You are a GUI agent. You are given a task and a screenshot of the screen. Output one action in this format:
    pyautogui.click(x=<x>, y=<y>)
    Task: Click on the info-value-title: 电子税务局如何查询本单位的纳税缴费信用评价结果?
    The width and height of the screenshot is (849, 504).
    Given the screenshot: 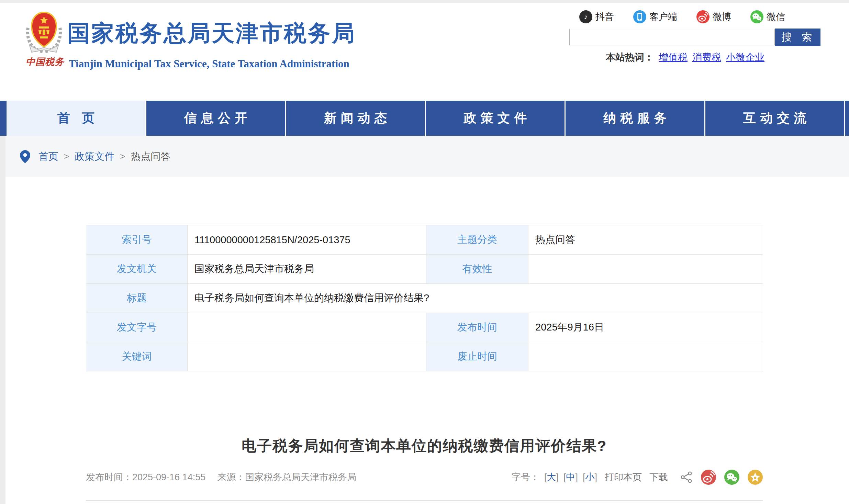 What is the action you would take?
    pyautogui.click(x=476, y=298)
    